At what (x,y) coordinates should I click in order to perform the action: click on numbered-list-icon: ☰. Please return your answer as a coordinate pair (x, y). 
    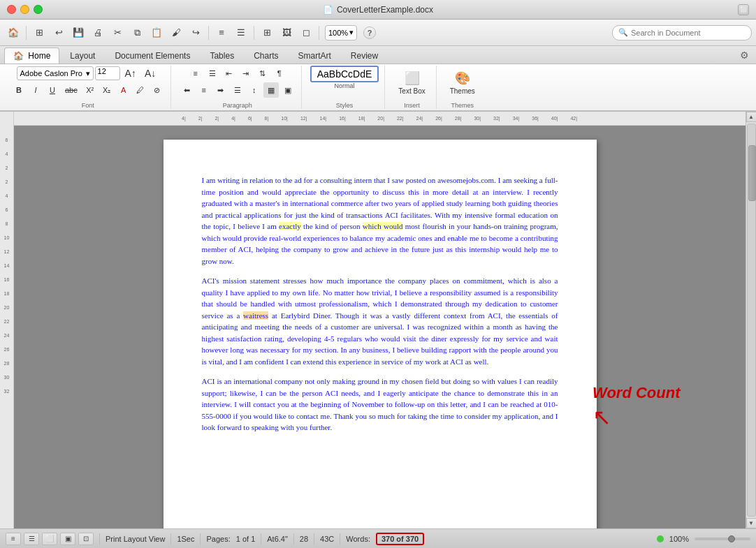
    Looking at the image, I should click on (241, 33).